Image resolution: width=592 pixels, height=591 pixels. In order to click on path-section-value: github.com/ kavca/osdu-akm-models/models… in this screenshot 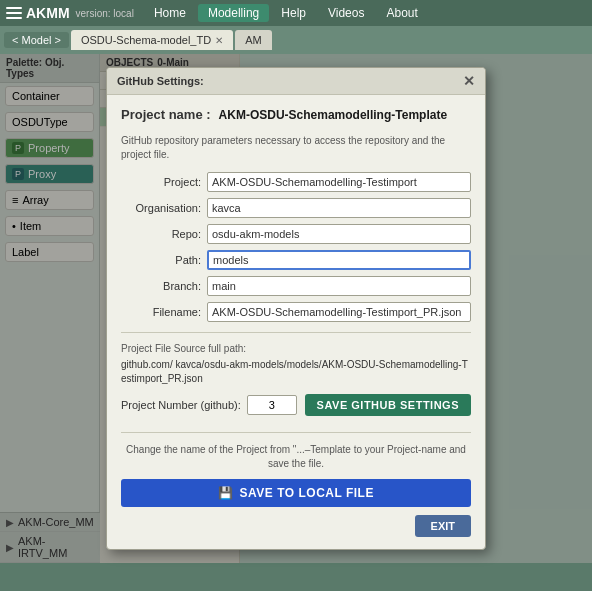, I will do `click(296, 372)`.